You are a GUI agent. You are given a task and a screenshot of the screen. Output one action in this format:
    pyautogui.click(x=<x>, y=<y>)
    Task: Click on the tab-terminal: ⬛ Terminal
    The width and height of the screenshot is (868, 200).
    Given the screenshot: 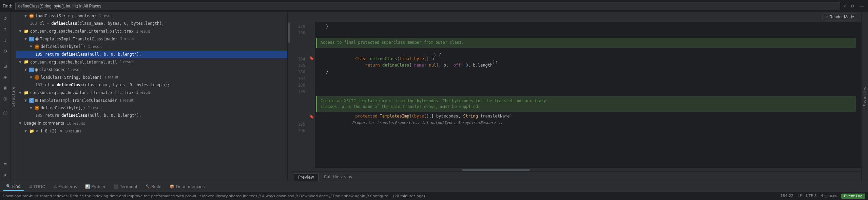 What is the action you would take?
    pyautogui.click(x=126, y=187)
    